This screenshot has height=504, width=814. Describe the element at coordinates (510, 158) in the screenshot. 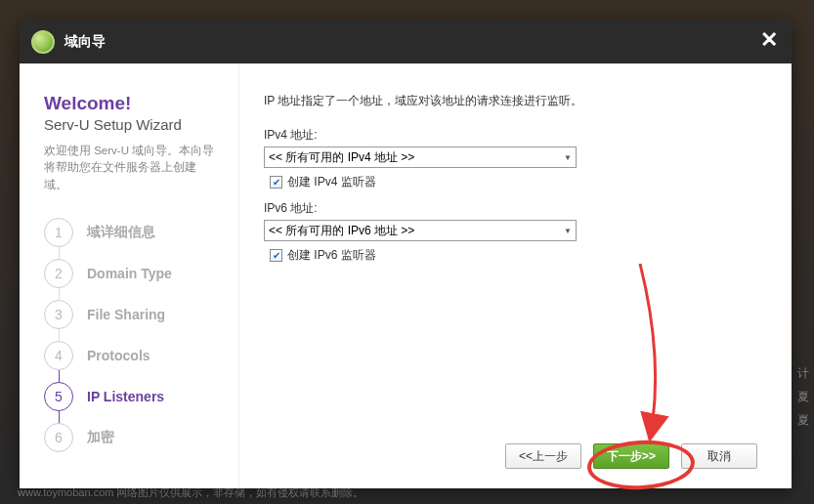

I see `ipv4-group: IPv4 地址: << 所有可用的 IPv4 地址 >> ▼ ✔ 创建 IPv4…` at that location.